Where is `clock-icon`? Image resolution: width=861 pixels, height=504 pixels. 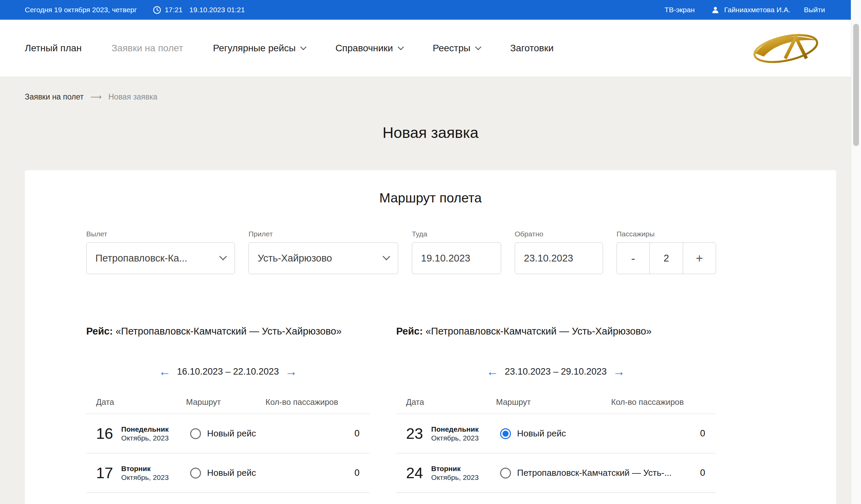
clock-icon is located at coordinates (157, 10).